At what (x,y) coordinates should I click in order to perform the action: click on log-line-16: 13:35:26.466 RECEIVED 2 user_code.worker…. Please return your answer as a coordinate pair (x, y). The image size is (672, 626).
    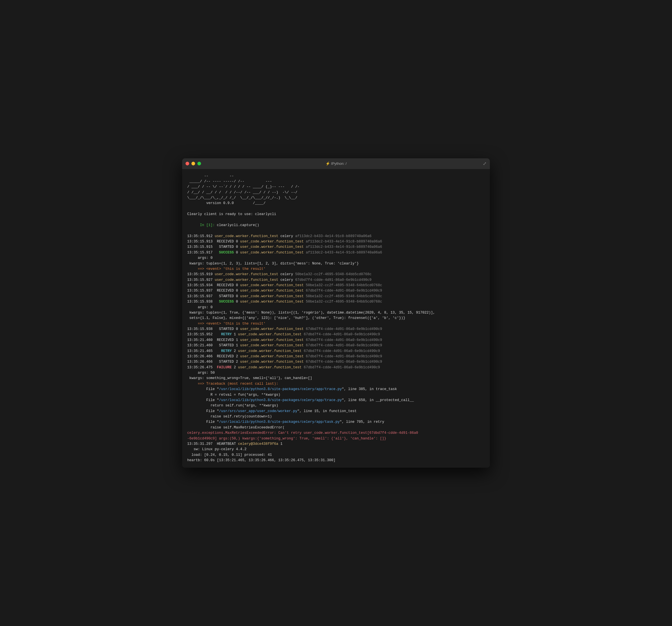
    Looking at the image, I should click on (336, 357).